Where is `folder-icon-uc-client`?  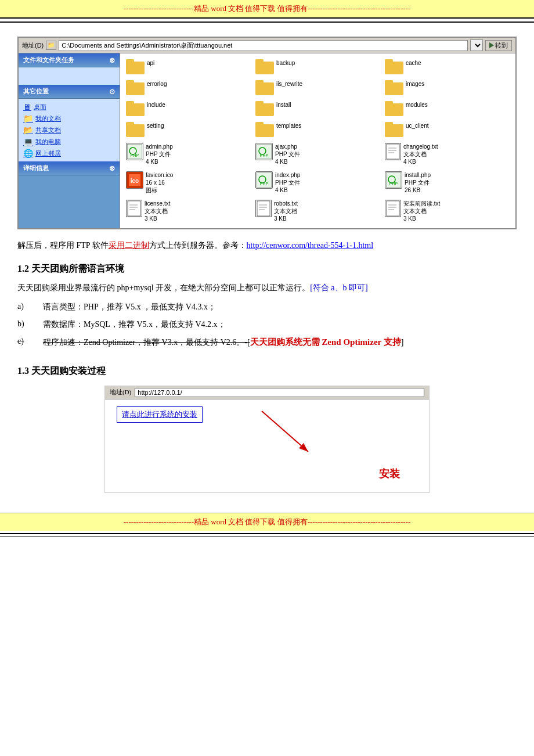 folder-icon-uc-client is located at coordinates (394, 129).